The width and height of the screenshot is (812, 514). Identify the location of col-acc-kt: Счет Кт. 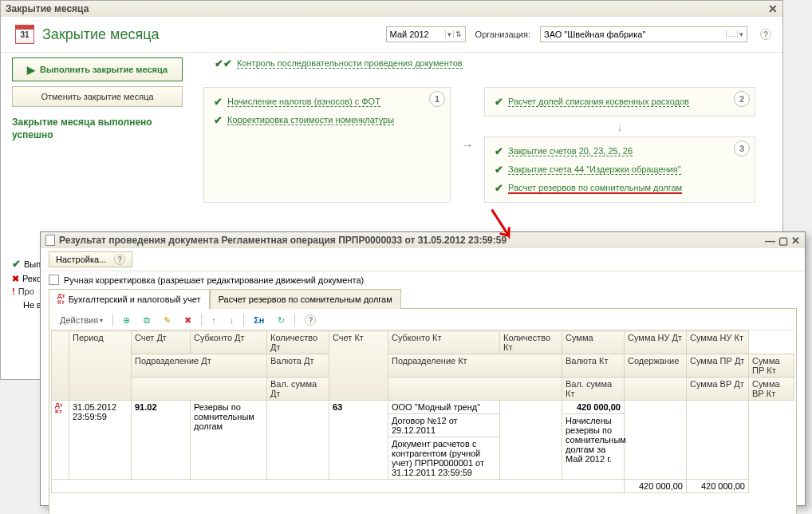
(359, 366).